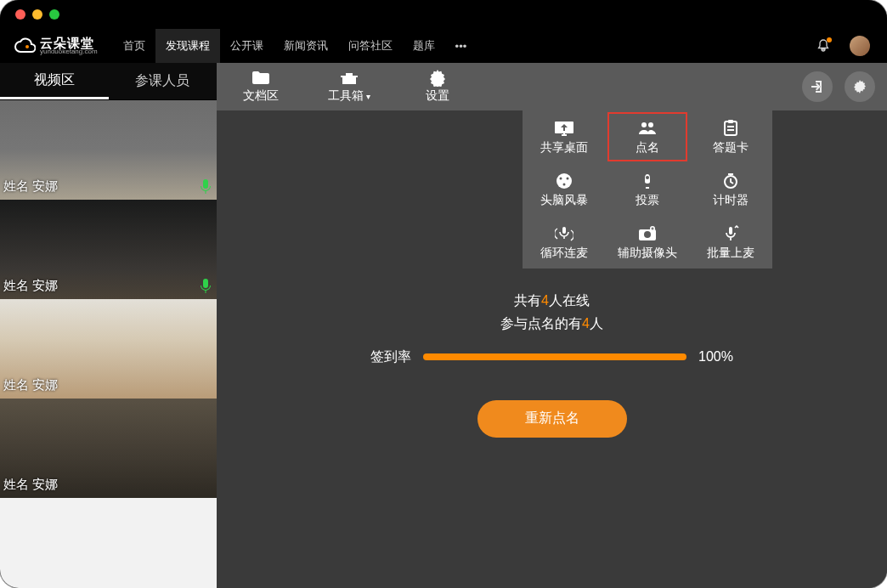  I want to click on toolbox-icon, so click(349, 78).